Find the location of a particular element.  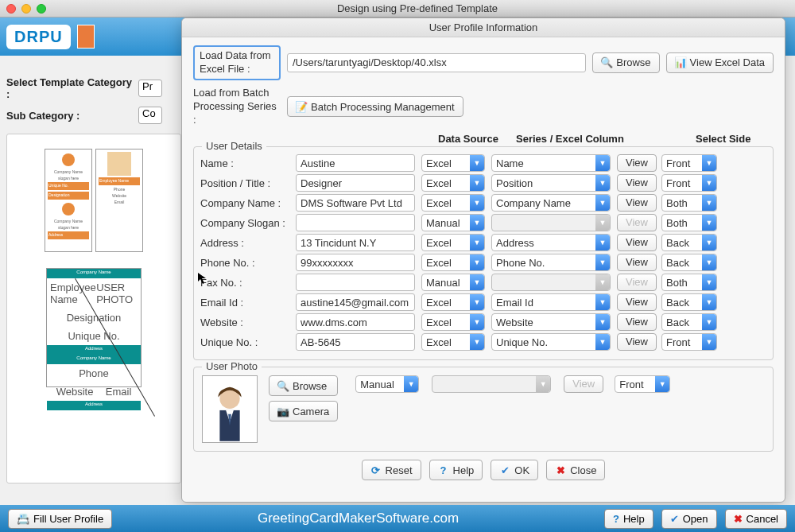

spreadsheet-icon: 📊 is located at coordinates (681, 63).